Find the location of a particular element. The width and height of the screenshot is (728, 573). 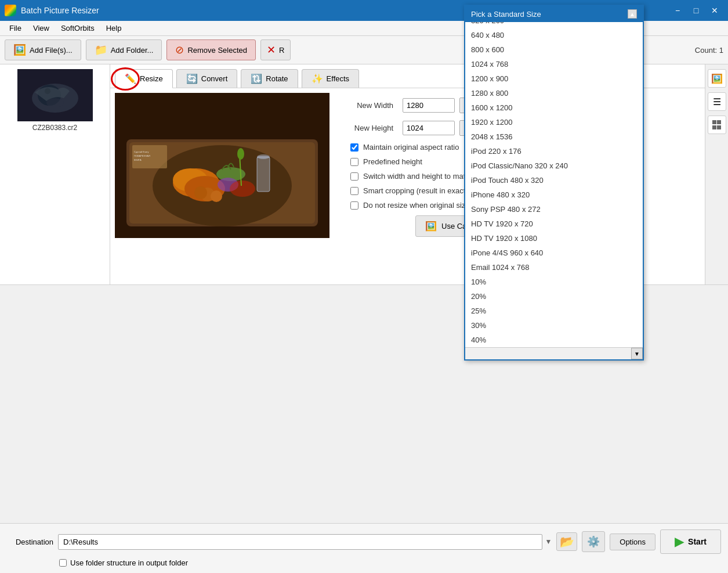

dropdown-item: Email 1024 x 768 is located at coordinates (554, 267).